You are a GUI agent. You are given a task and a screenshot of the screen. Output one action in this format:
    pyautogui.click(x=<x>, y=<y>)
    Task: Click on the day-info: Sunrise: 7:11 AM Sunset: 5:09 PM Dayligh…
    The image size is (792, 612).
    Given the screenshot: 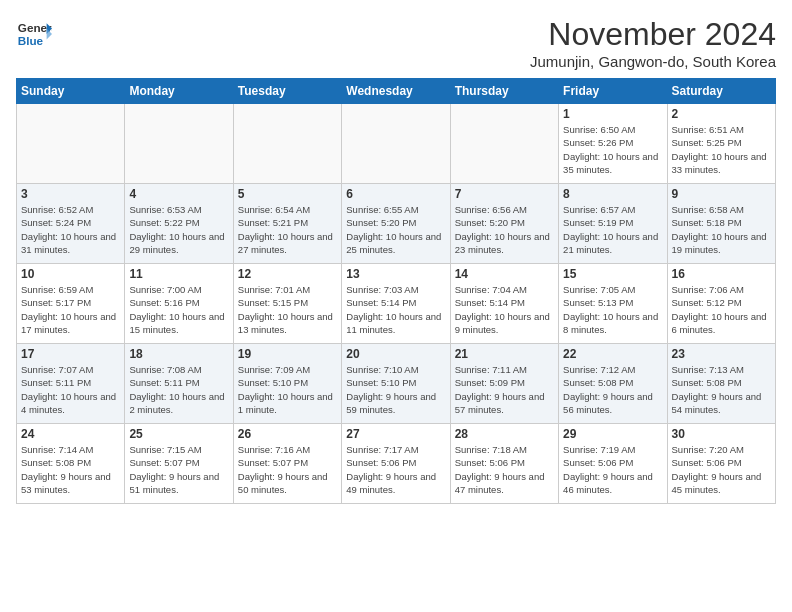 What is the action you would take?
    pyautogui.click(x=504, y=390)
    